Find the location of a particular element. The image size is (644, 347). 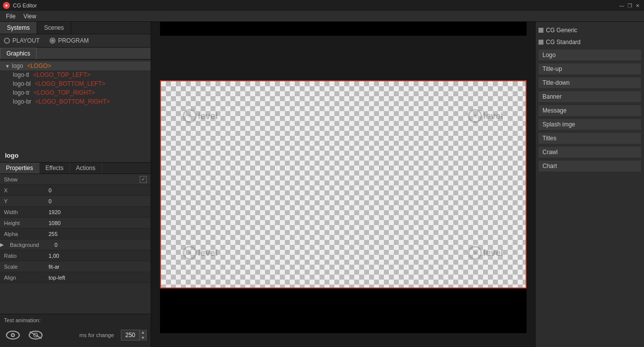

tab-scenes: Scenes is located at coordinates (54, 28).